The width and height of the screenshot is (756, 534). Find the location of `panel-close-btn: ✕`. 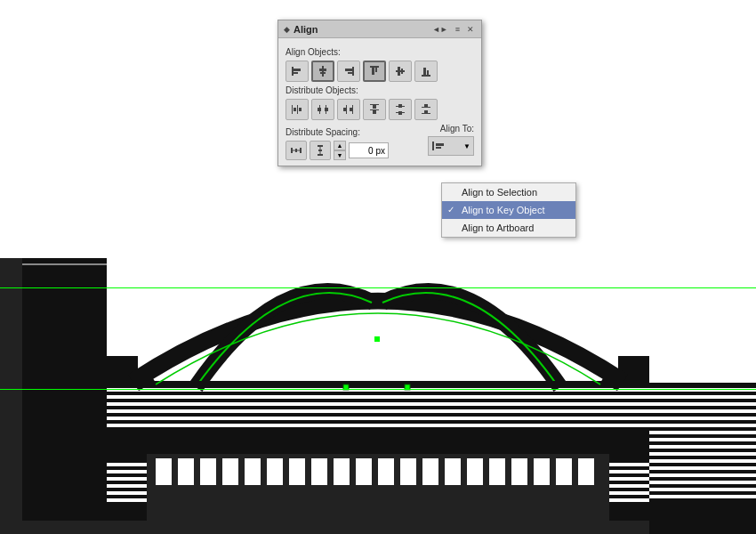

panel-close-btn: ✕ is located at coordinates (470, 29).